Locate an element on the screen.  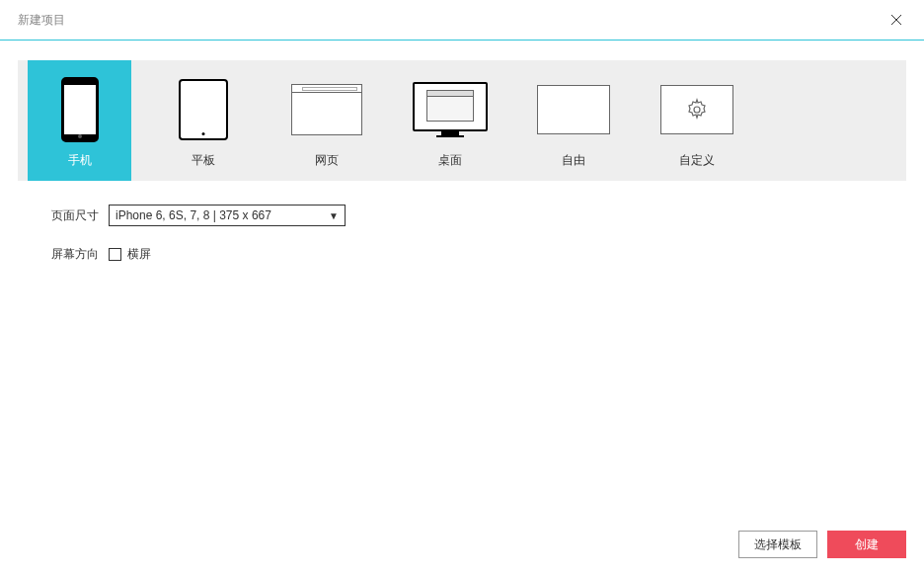
create-button: 创建 is located at coordinates (867, 544).